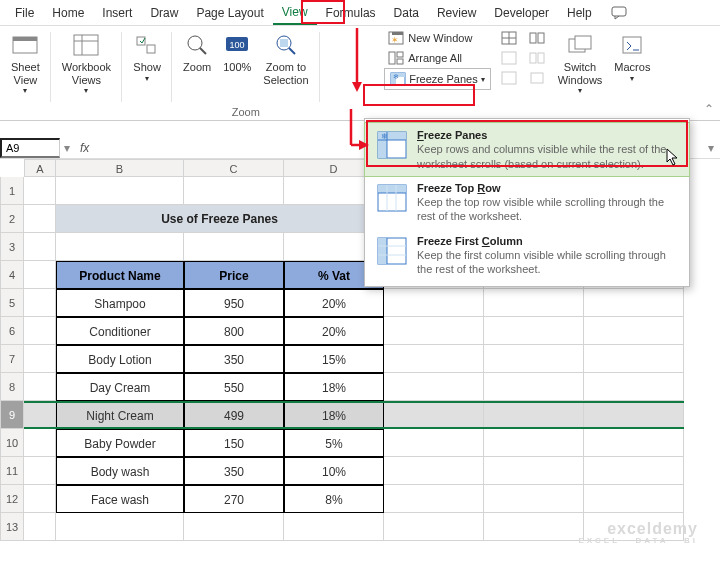  I want to click on macros-button: Macros▾, so click(632, 57).